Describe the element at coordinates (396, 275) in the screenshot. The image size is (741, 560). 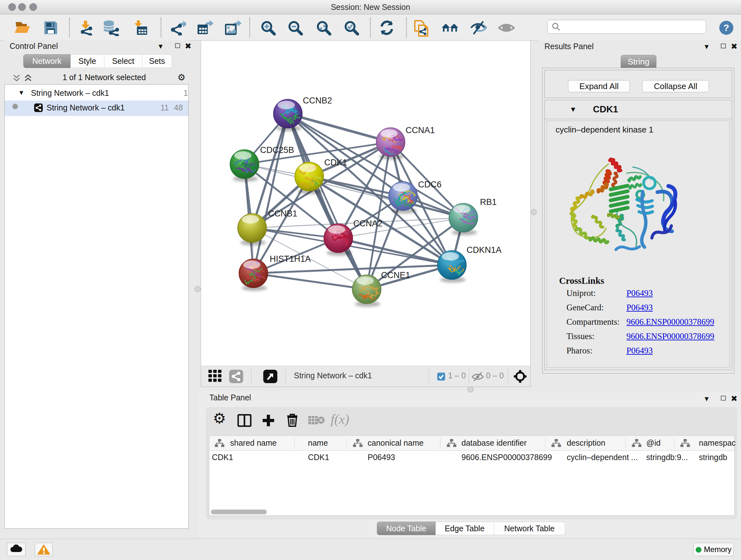
I see `svg-text: CCNE1` at that location.